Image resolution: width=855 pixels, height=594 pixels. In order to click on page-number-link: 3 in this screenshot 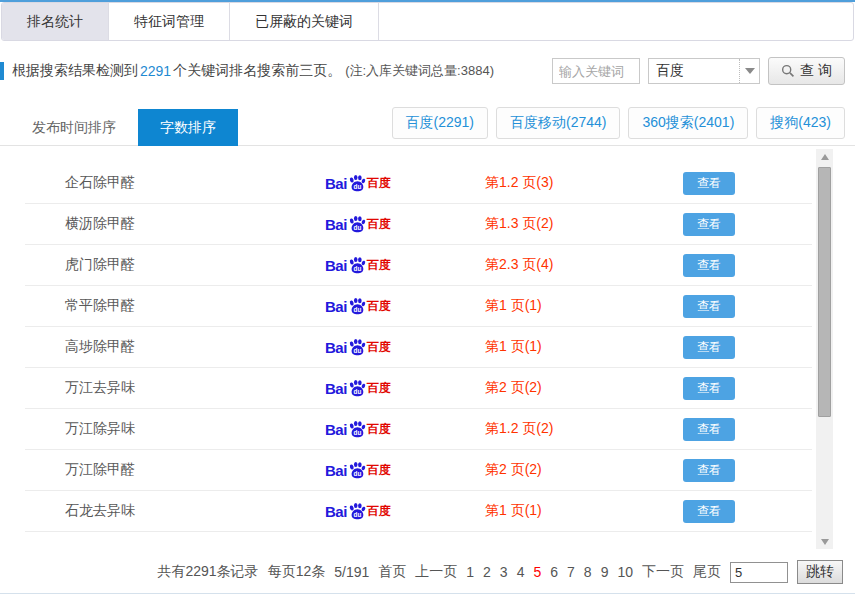, I will do `click(504, 572)`.